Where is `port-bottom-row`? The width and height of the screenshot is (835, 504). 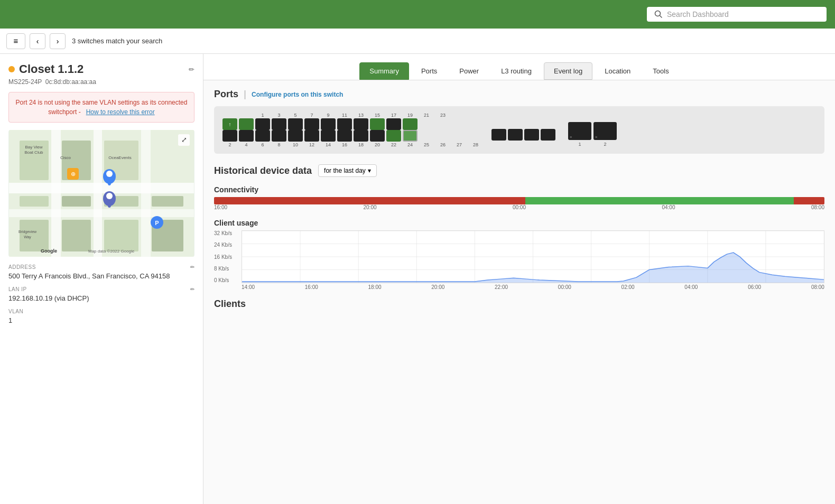 port-bottom-row is located at coordinates (353, 136).